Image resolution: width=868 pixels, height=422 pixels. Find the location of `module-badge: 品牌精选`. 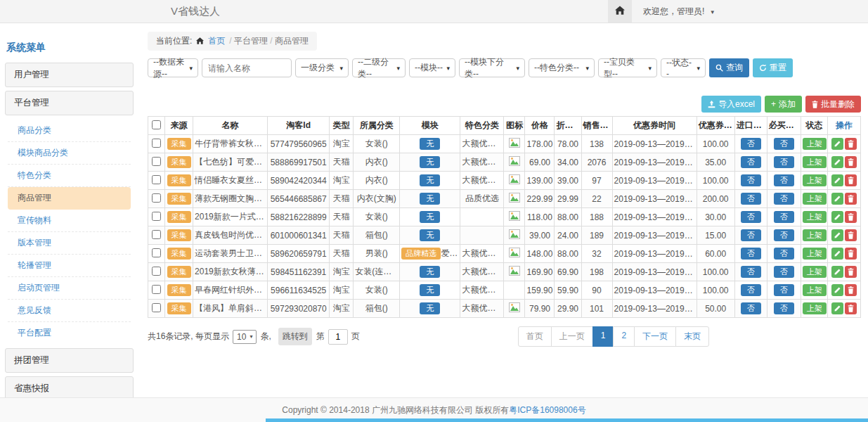

module-badge: 品牌精选 is located at coordinates (421, 253).